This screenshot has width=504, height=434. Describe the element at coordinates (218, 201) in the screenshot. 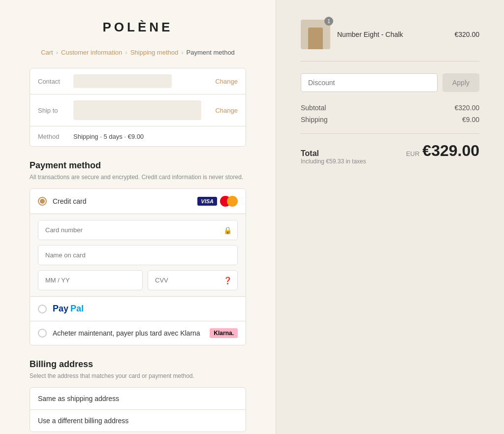

I see `card-icons: VISA` at that location.